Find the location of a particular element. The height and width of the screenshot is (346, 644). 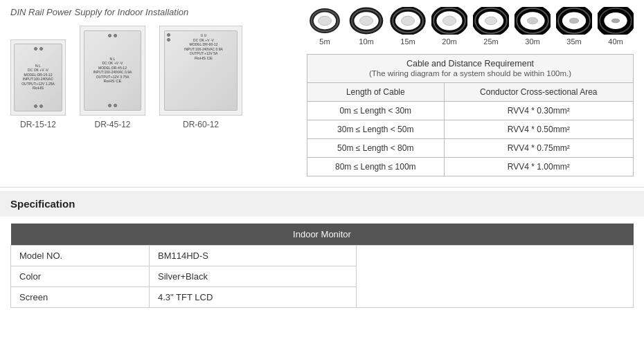

power-supply-name-dr-45-12: DR-45-12 is located at coordinates (112, 125).